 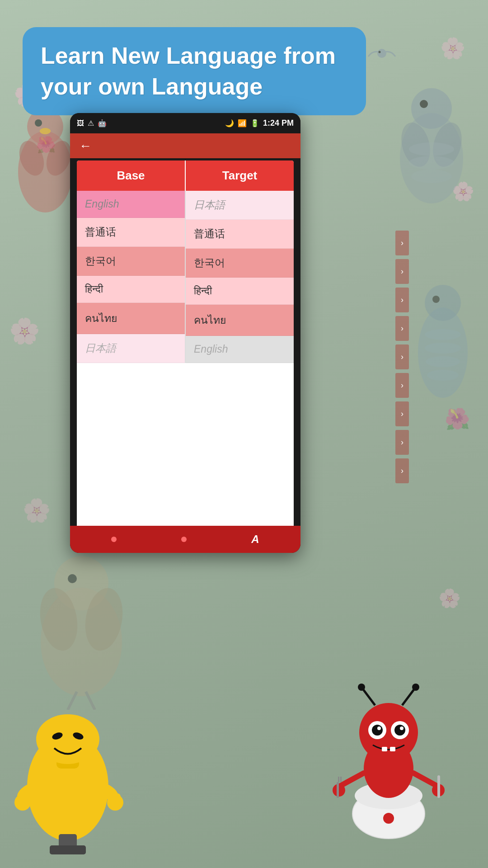 What do you see at coordinates (185, 123) in the screenshot?
I see `status-bar: 🖼 ⚠ 🤖 🌙 📶 🔋 1:24 PM` at bounding box center [185, 123].